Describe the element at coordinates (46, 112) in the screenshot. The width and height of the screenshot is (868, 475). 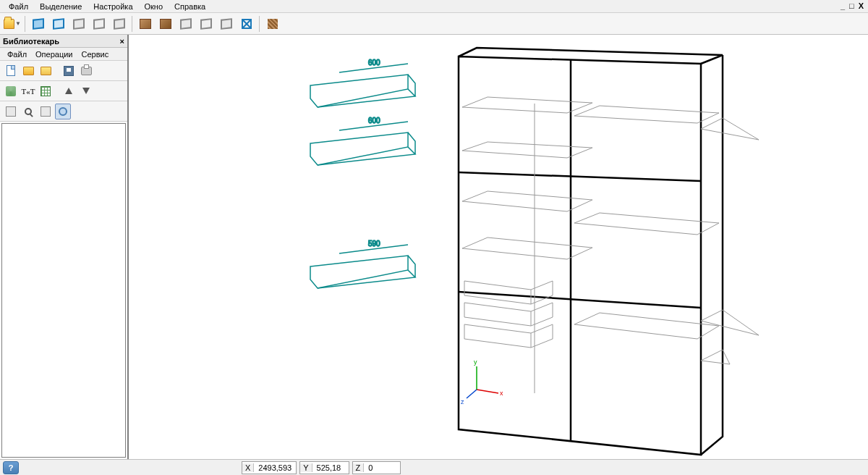
I see `tool-c-button` at that location.